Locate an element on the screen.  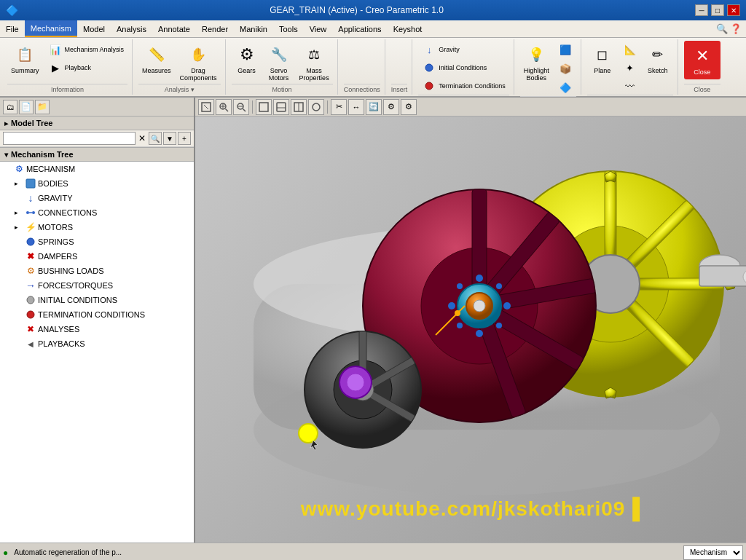
tree-item-termination: TERMINATION CONDITIONS is located at coordinates (97, 315).